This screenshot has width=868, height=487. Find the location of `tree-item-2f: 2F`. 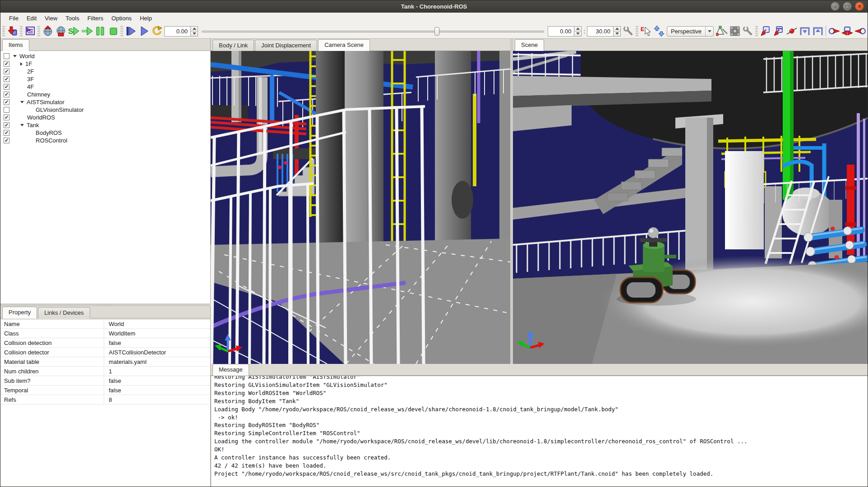

tree-item-2f: 2F is located at coordinates (106, 71).